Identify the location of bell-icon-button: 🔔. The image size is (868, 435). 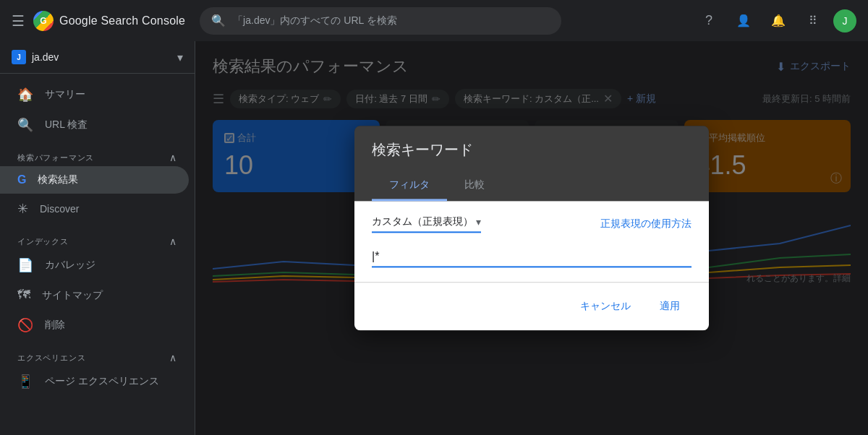
(778, 21).